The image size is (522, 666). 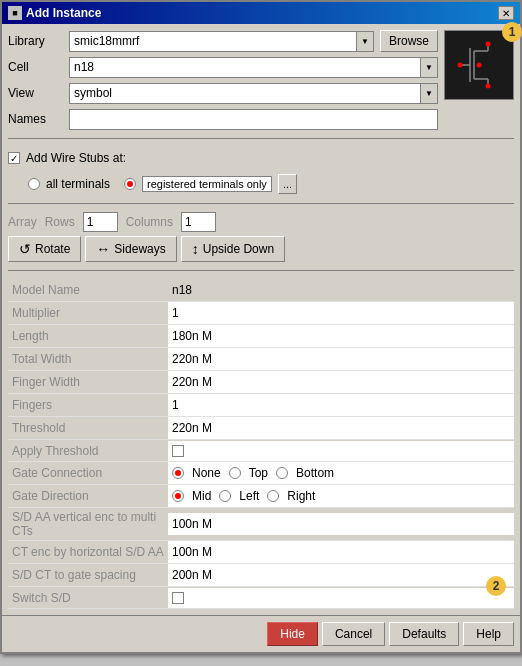 I want to click on fingers-row: Fingers 1, so click(x=261, y=406).